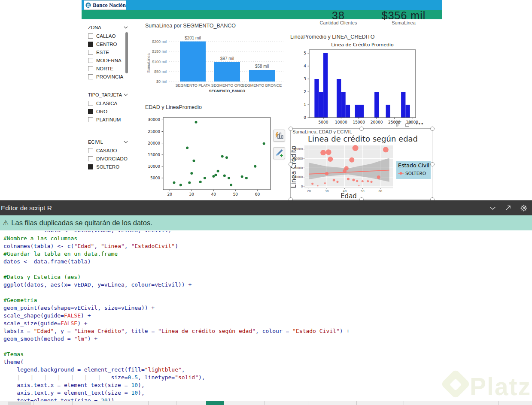 The height and width of the screenshot is (405, 532). What do you see at coordinates (176, 385) in the screenshot?
I see `code-line: axis.text.x = element_text(size = 10),` at bounding box center [176, 385].